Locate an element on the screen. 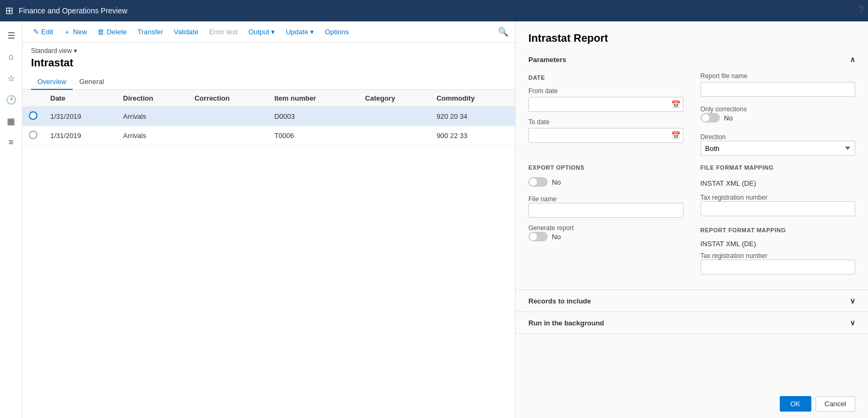 Image resolution: width=868 pixels, height=418 pixels. file-name-input is located at coordinates (606, 210).